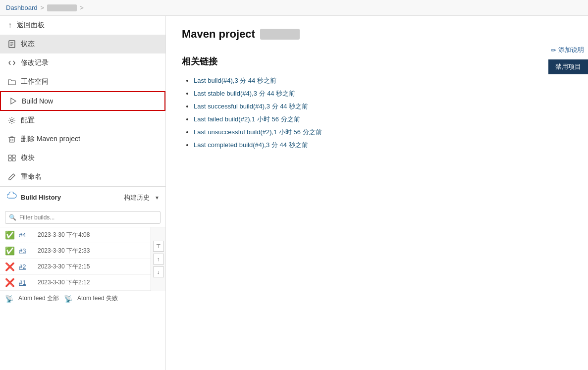 This screenshot has height=370, width=588. I want to click on sidebar-item-rename: 重命名, so click(83, 177).